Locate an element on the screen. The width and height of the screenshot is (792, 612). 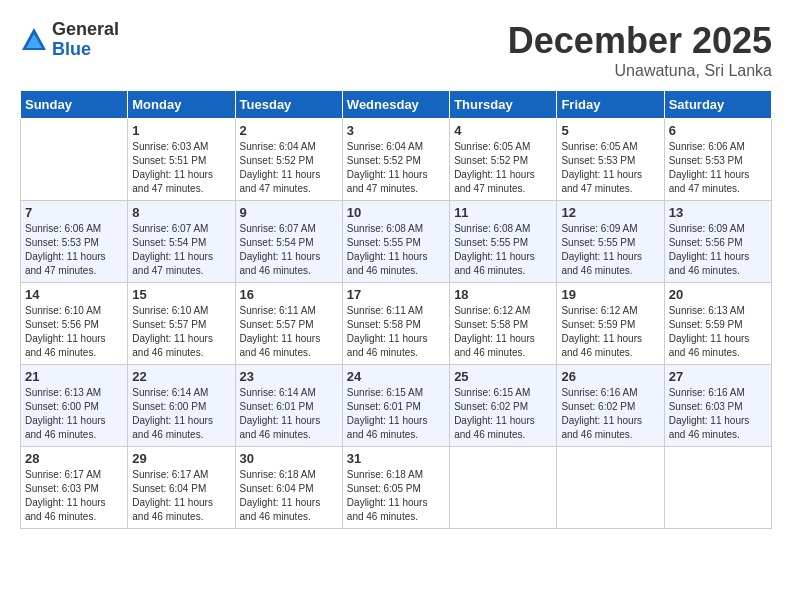
day-info: Sunrise: 6:03 AMSunset: 5:51 PMDaylight:… is located at coordinates (181, 168).